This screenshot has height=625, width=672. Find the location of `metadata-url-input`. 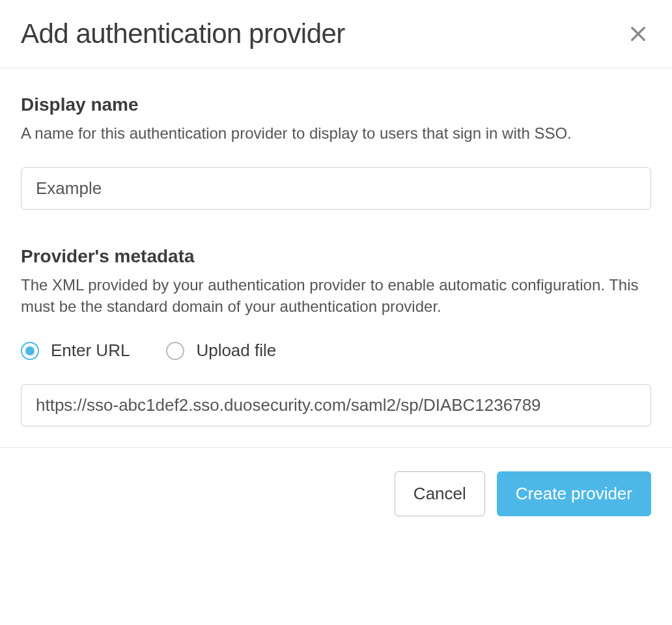

metadata-url-input is located at coordinates (336, 405).